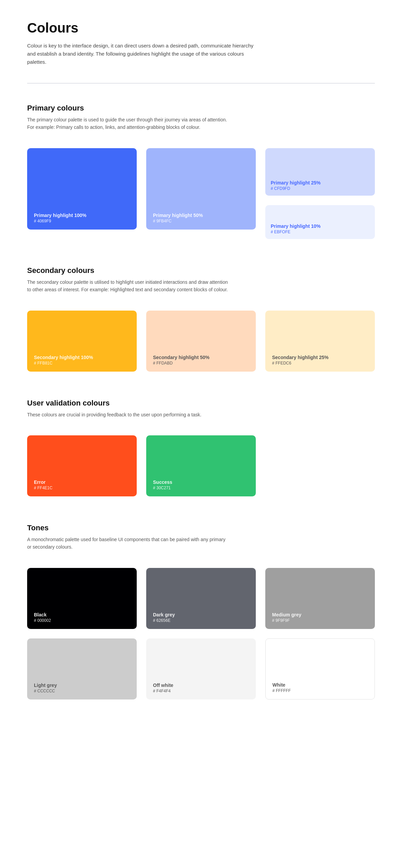  I want to click on dark-grey-name: Dark grey, so click(164, 615).